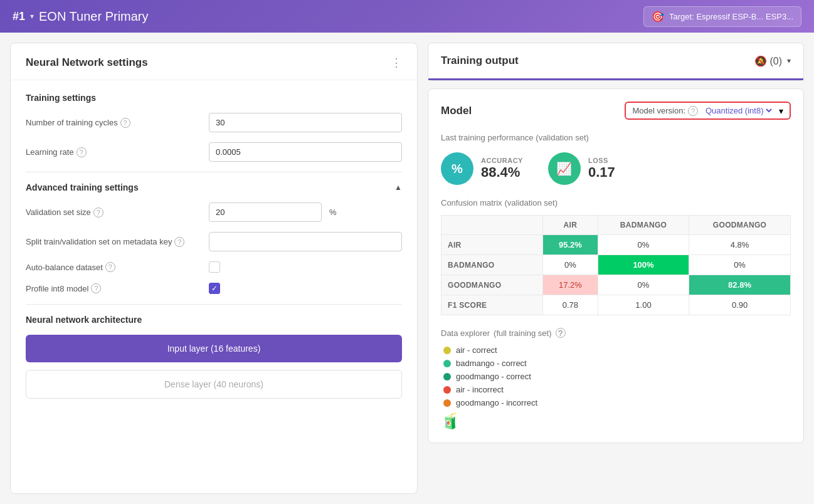  What do you see at coordinates (768, 61) in the screenshot?
I see `bell-icon: 🔕 (0)` at bounding box center [768, 61].